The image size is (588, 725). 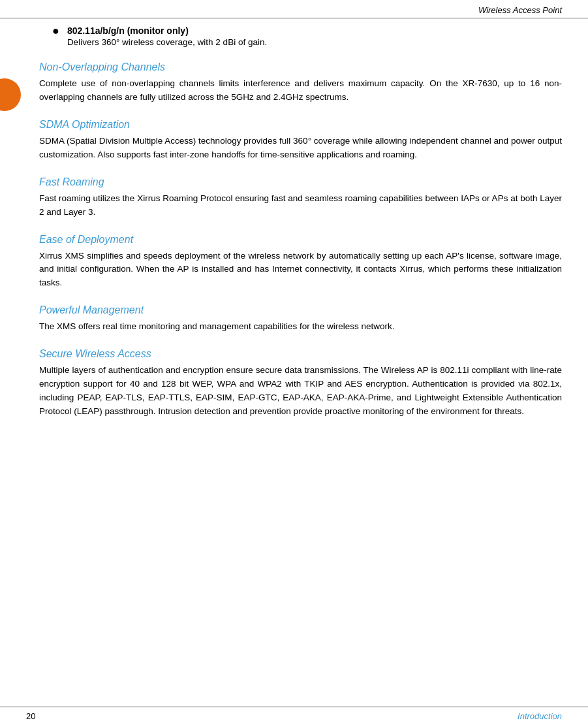 What do you see at coordinates (300, 310) in the screenshot?
I see `section-title-powerful-management: Powerful Management` at bounding box center [300, 310].